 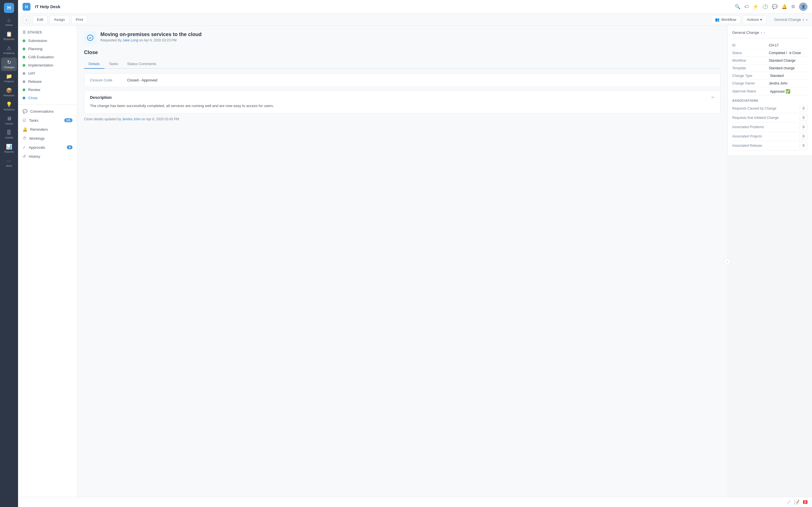 I want to click on assoc-problems: Associated Problems 0, so click(x=770, y=127).